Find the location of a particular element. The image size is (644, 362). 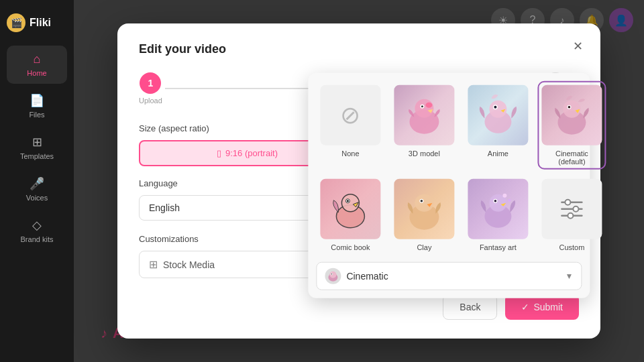

bird-anime-svg is located at coordinates (498, 115).